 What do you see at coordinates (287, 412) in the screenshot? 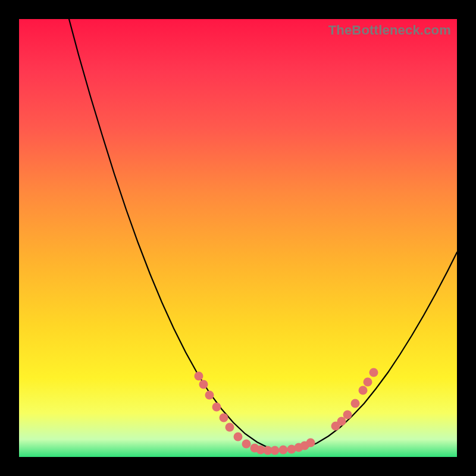
I see `curve-markers` at bounding box center [287, 412].